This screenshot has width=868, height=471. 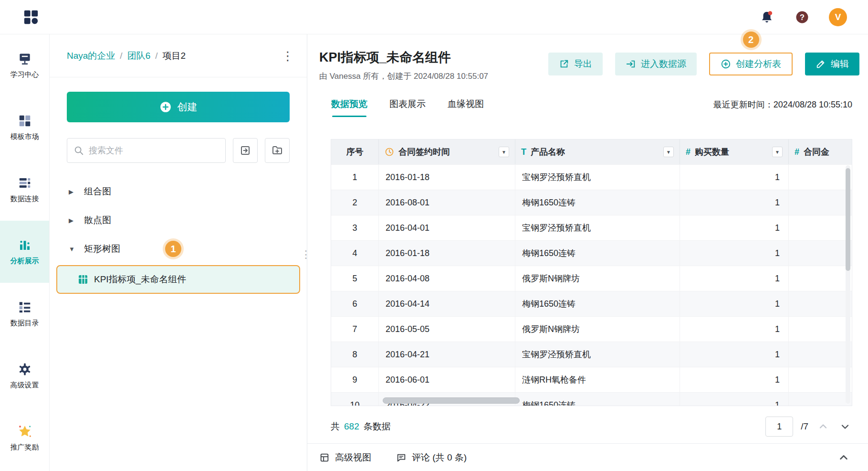 I want to click on tree-item-kpi-component-selected: KPI指标项_未命名组件, so click(x=178, y=279).